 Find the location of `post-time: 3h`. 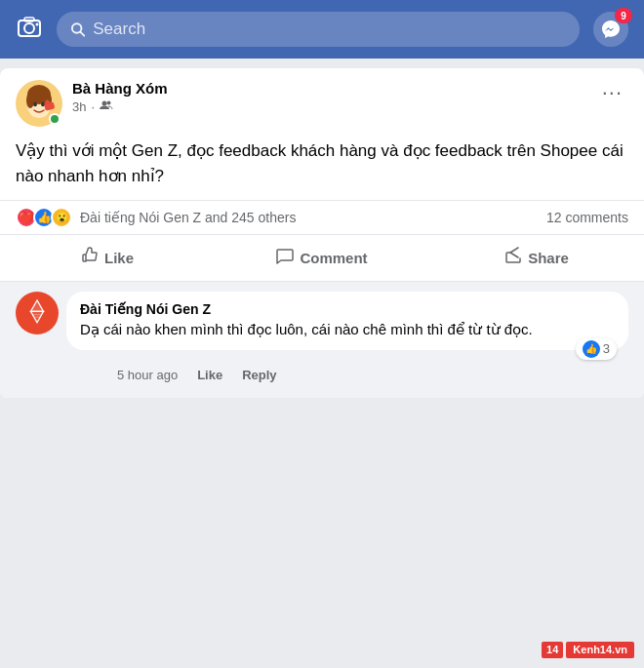

post-time: 3h is located at coordinates (79, 107).